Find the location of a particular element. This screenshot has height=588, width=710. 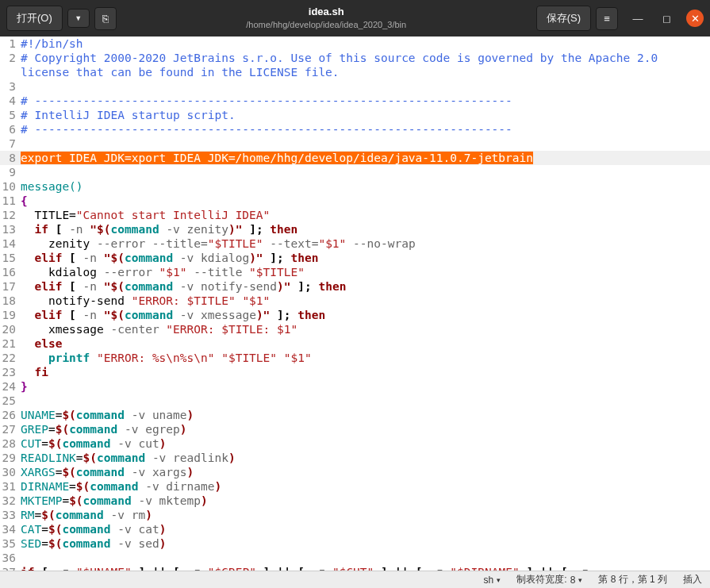

maximize-button: ◻ is located at coordinates (666, 18).